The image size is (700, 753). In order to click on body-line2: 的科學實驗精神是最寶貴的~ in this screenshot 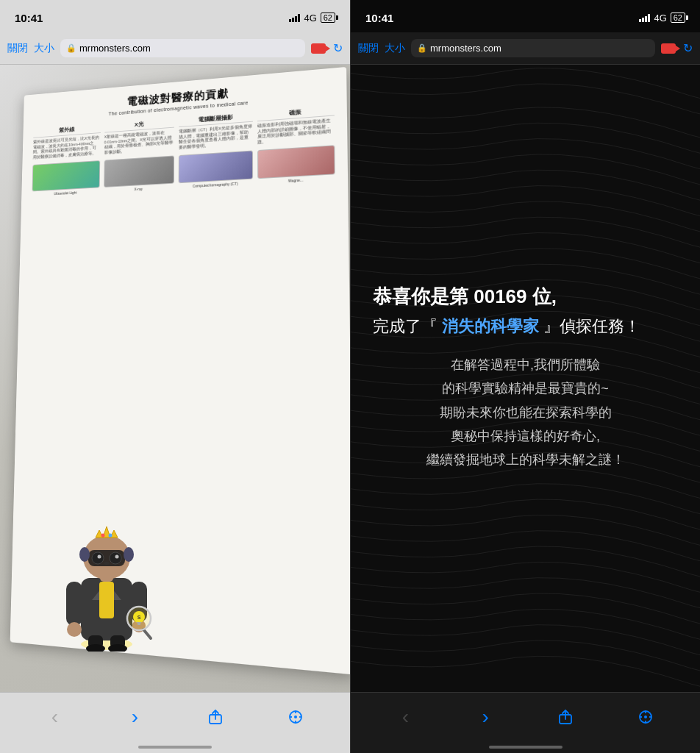, I will do `click(525, 388)`.